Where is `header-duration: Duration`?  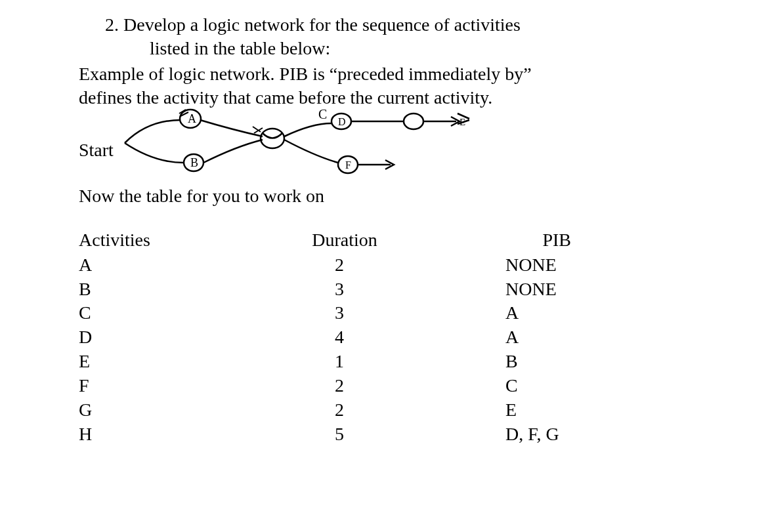 header-duration: Duration is located at coordinates (335, 241).